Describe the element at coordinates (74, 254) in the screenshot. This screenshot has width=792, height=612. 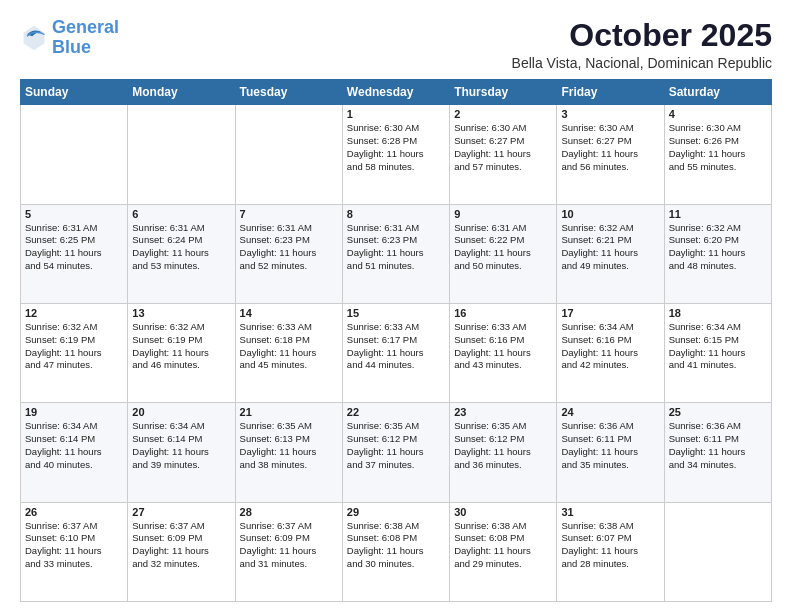
I see `calendar-cell: 5Sunrise: 6:31 AM Sunset: 6:25 PM Daylig…` at that location.